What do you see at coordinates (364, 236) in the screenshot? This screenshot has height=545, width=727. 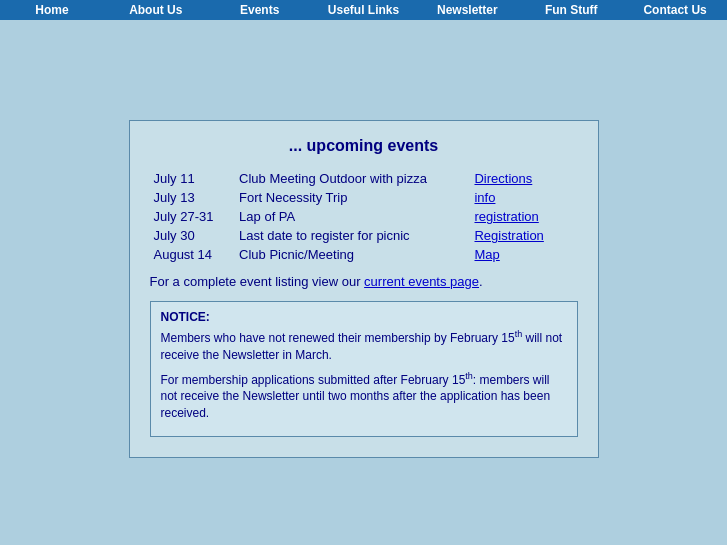 I see `table-row: July 30 Last date to register for picnic…` at bounding box center [364, 236].